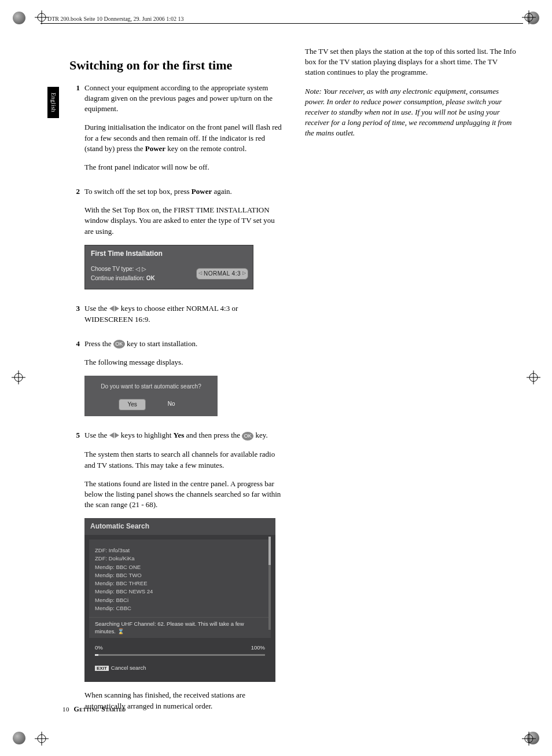  I want to click on body-text: With the Set Top Box on, the FIRST TIME …, so click(183, 221).